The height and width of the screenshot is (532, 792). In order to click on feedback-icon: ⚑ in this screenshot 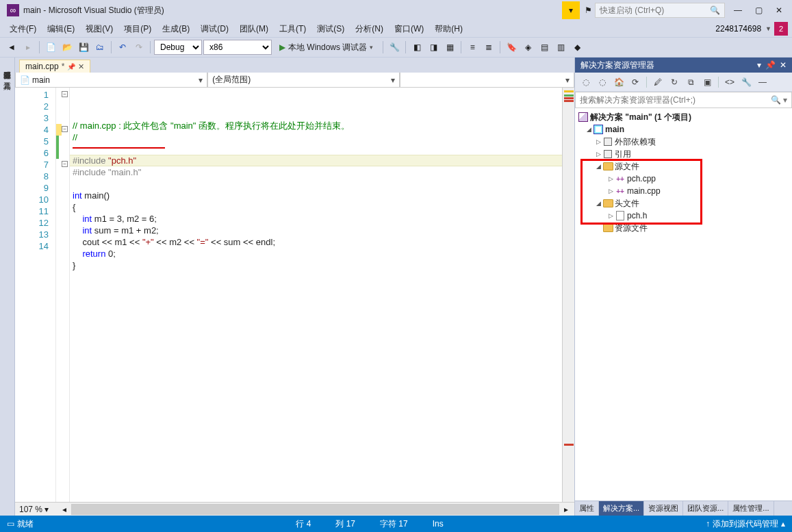, I will do `click(588, 10)`.